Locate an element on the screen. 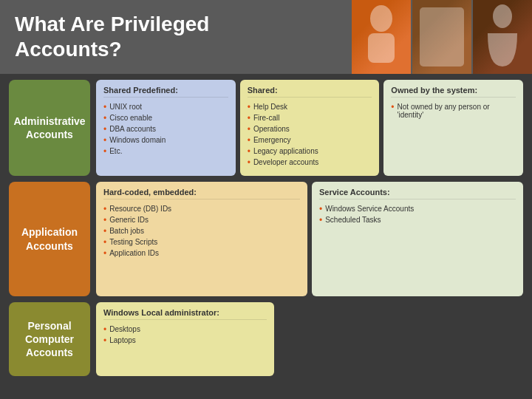 The height and width of the screenshot is (399, 532). administrative-label-text: AdministrativeAccounts is located at coordinates (49, 128).